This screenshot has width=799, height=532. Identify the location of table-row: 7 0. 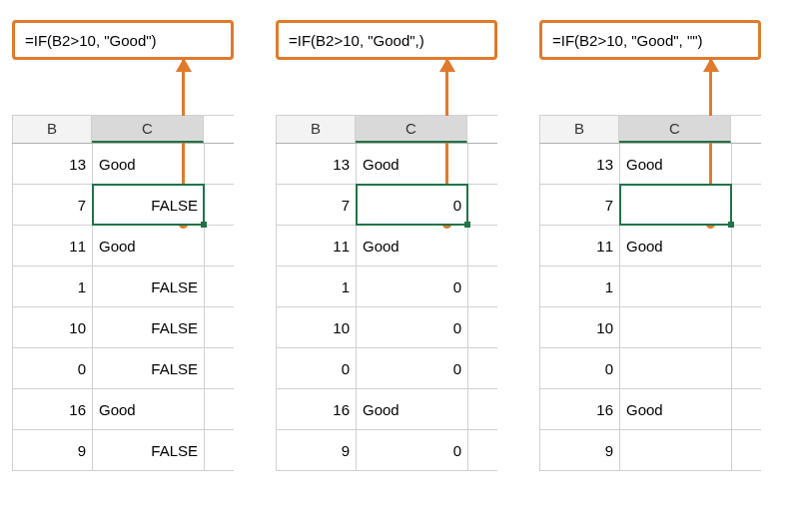
(388, 206).